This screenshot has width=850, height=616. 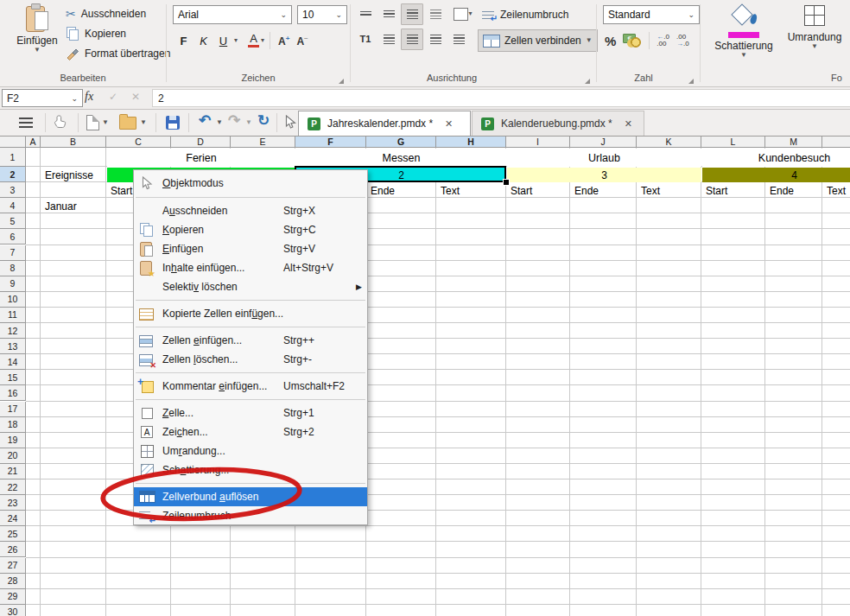 I want to click on font-name-combo: Arial⌄, so click(x=232, y=15).